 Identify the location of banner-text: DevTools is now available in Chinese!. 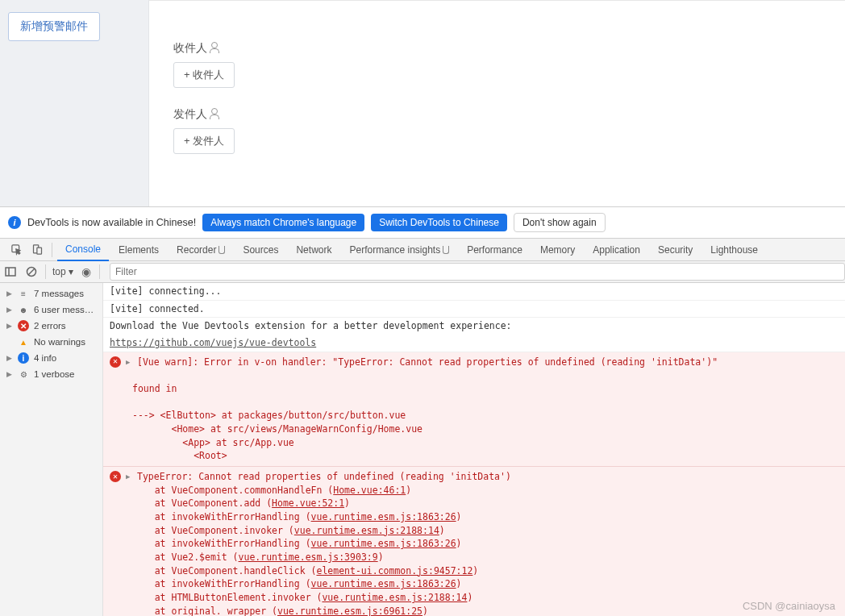
(111, 223).